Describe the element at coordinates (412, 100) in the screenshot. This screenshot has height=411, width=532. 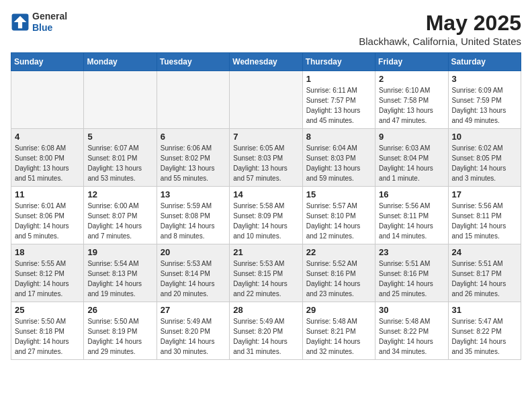
I see `calendar-cell-w1-d6: 2Sunrise: 6:10 AMSunset: 7:58 PMDaylight…` at that location.